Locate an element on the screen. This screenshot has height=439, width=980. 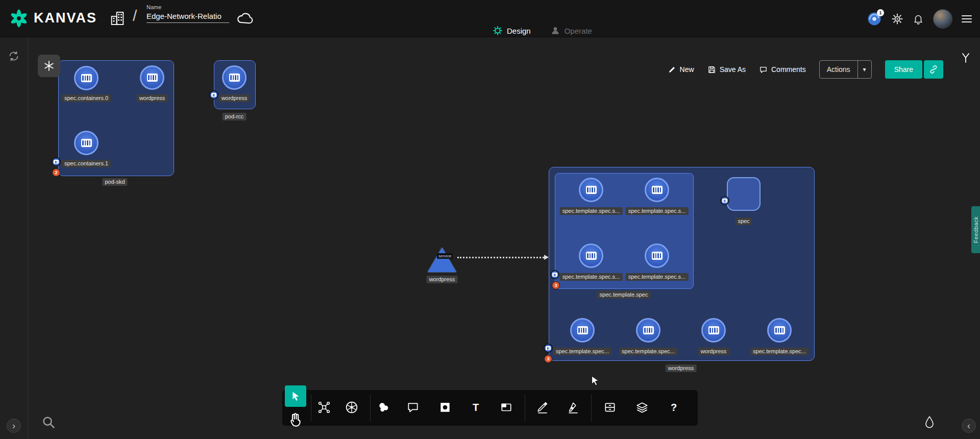
new-button-label: New is located at coordinates (687, 69).